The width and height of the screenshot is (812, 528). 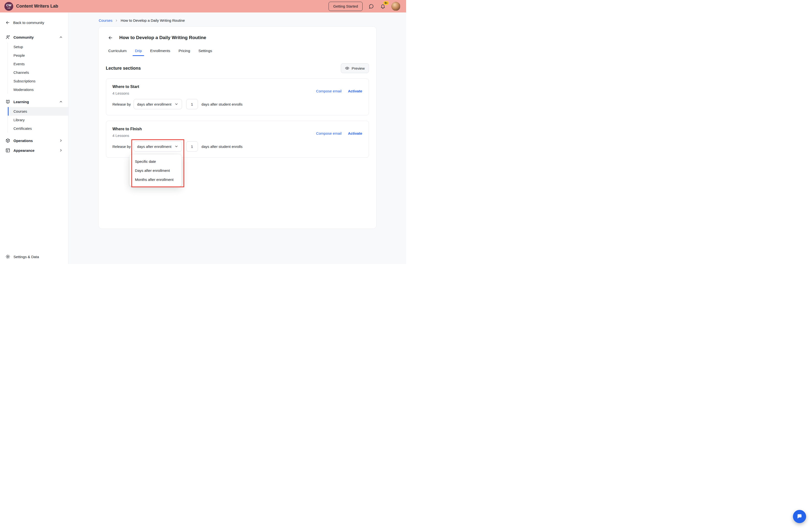 What do you see at coordinates (237, 97) in the screenshot?
I see `lecture-section-where-to-start: Where to Start 4 Lessons Compose email A…` at bounding box center [237, 97].